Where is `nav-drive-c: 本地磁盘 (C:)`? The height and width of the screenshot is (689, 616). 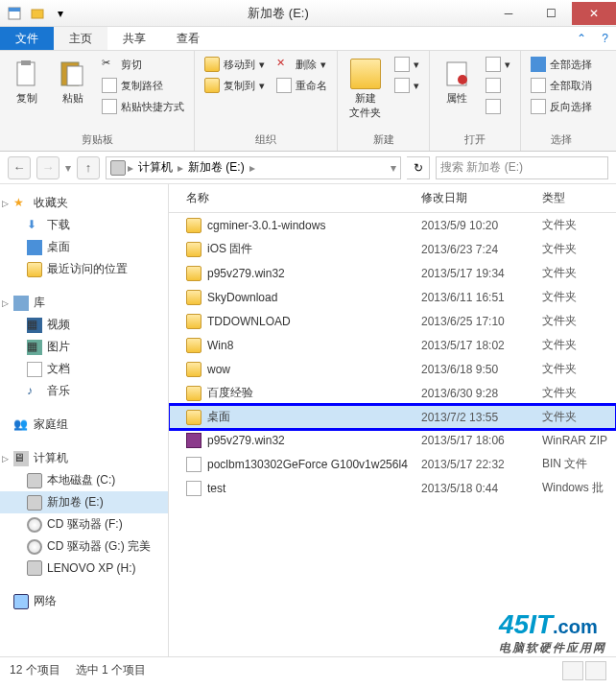
nav-drive-c: 本地磁盘 (C:) is located at coordinates (84, 480).